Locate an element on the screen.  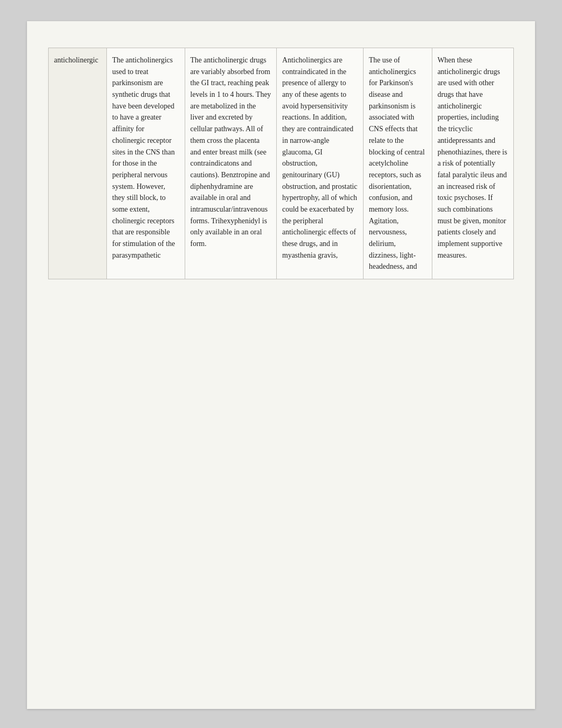
cell-col3: The anticholinergic drugs are variably a… is located at coordinates (231, 164).